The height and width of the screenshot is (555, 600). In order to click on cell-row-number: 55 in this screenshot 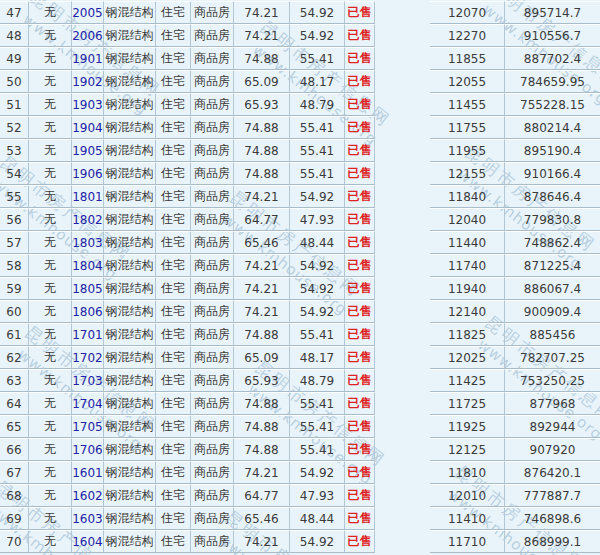, I will do `click(14, 196)`.